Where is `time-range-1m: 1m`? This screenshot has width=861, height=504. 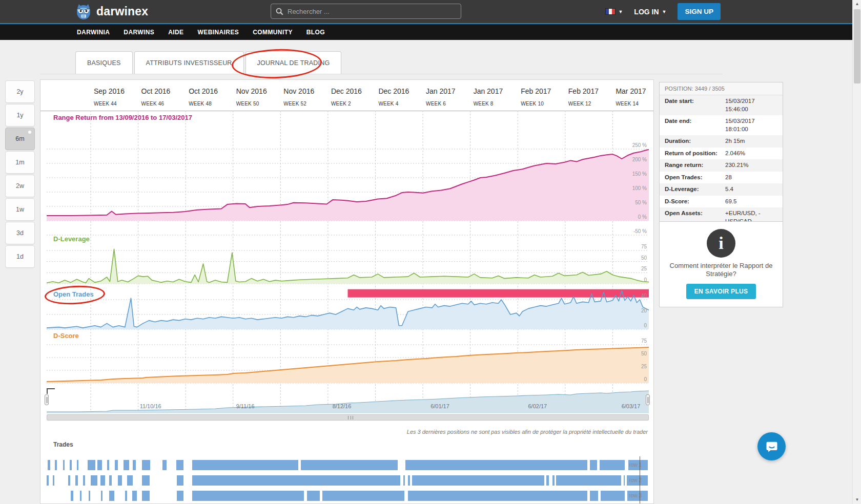
time-range-1m: 1m is located at coordinates (20, 162).